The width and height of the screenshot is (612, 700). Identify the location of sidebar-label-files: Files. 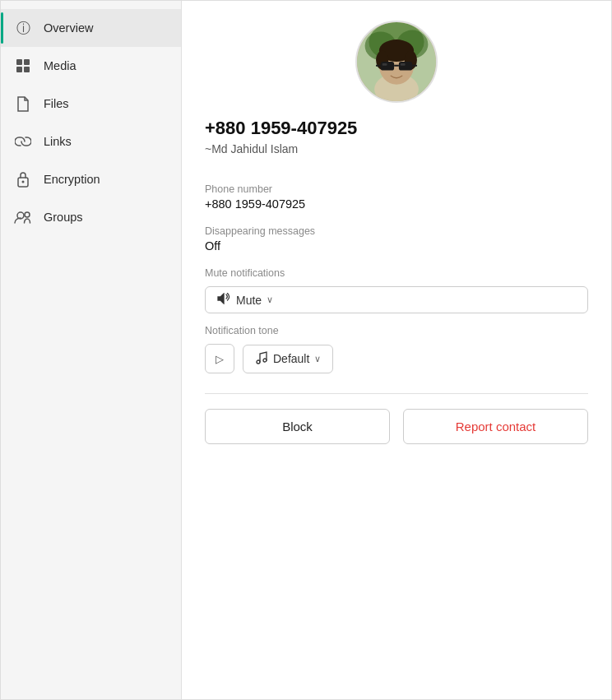
(56, 104).